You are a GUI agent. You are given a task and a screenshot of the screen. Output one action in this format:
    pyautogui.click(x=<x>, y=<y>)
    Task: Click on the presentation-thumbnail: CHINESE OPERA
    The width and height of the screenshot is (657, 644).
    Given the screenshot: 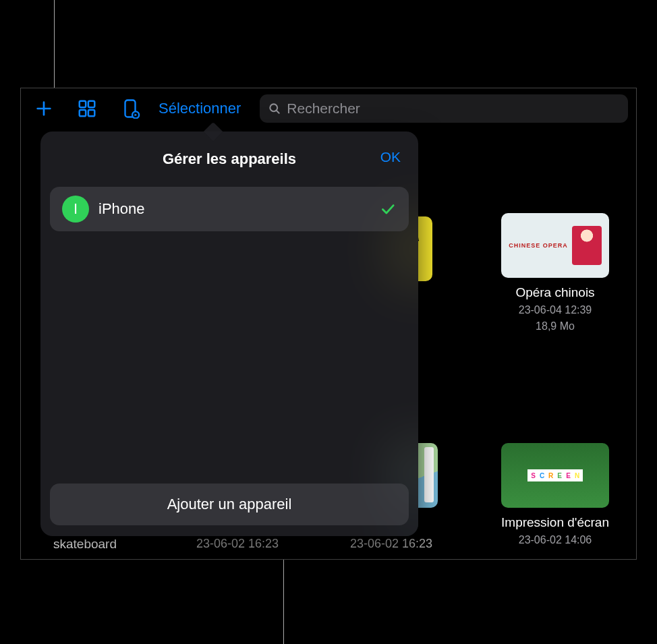 What is the action you would take?
    pyautogui.click(x=555, y=245)
    